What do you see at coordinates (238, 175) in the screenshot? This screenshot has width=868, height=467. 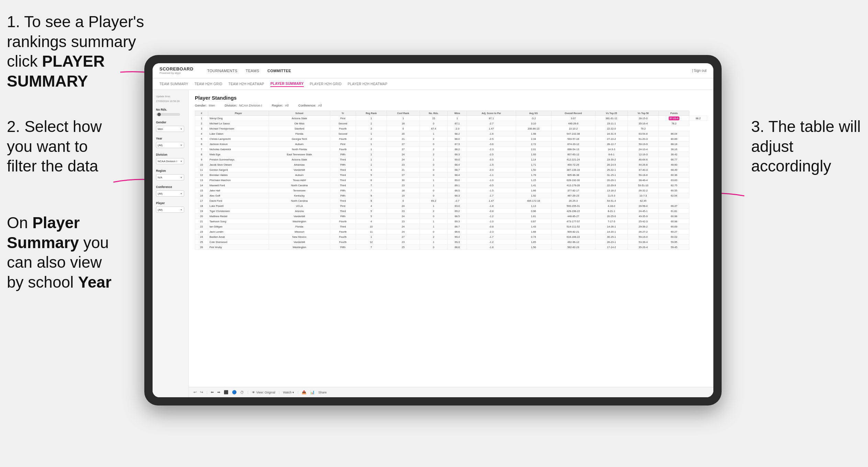 I see `table-cell: Brendan Valdes` at bounding box center [238, 175].